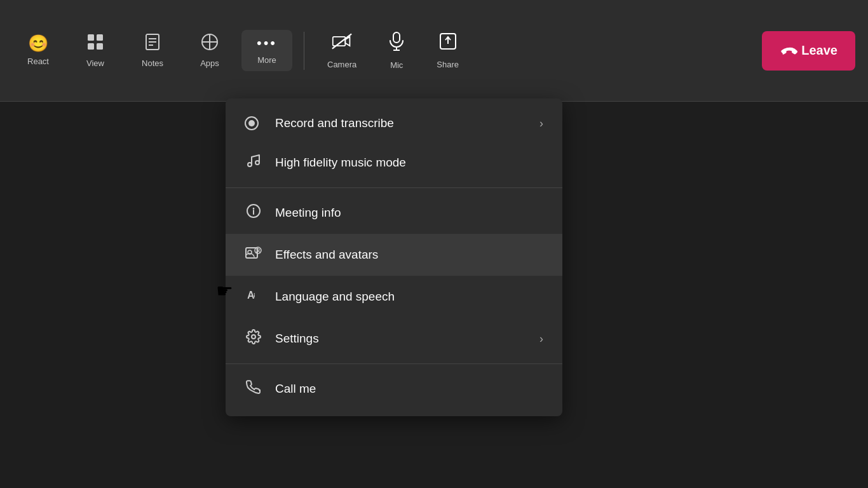 This screenshot has height=488, width=868. Describe the element at coordinates (304, 51) in the screenshot. I see `toolbar-divider` at that location.